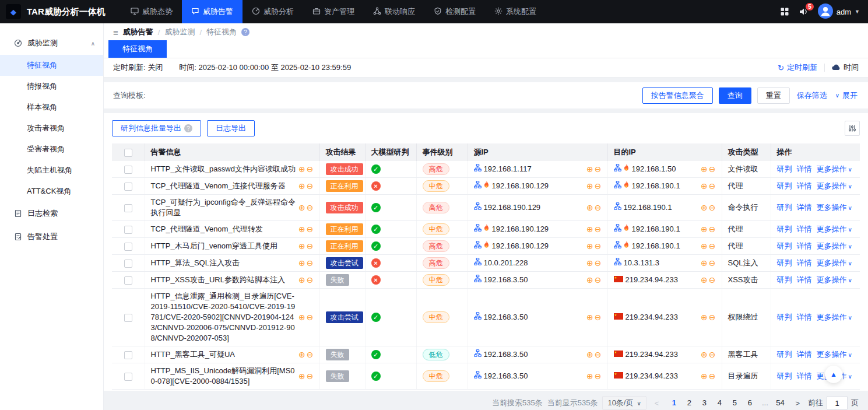 This screenshot has width=868, height=410. Describe the element at coordinates (704, 403) in the screenshot. I see `page-number: 3` at that location.